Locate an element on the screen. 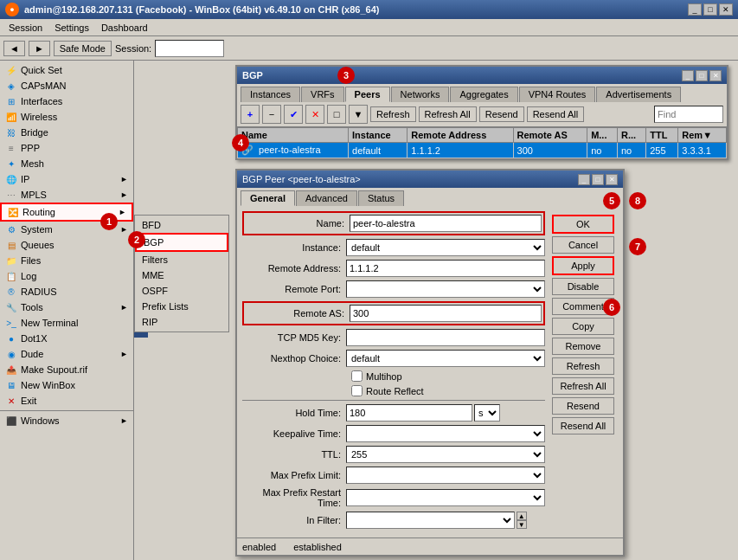 The height and width of the screenshot is (560, 738). peer-tab-status: Status is located at coordinates (381, 198).